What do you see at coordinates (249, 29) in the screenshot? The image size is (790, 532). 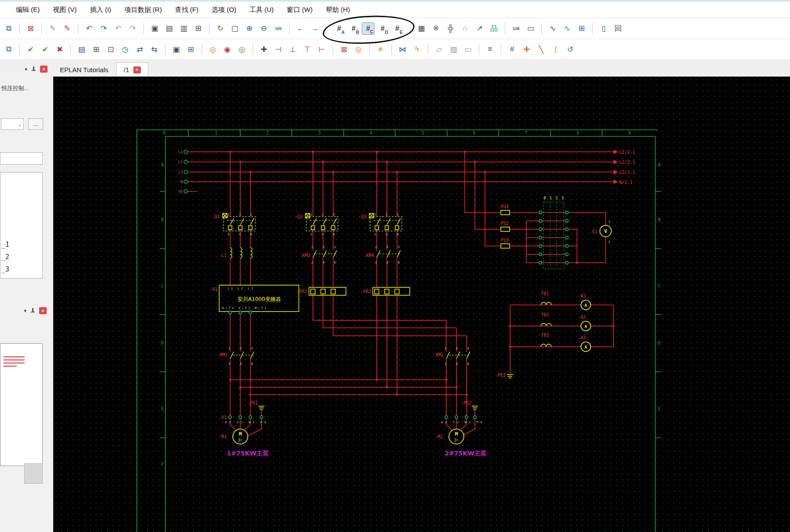 I see `zoom-in-icon: ⊕` at bounding box center [249, 29].